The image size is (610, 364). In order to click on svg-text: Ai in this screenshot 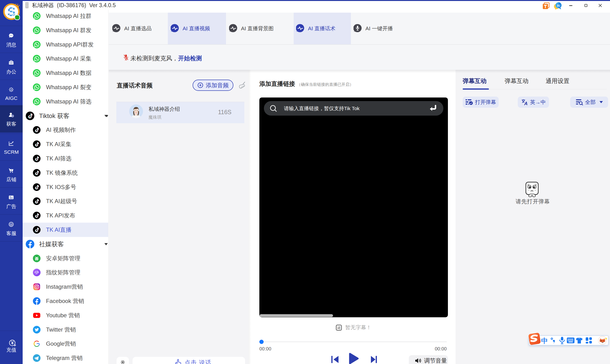, I will do `click(559, 6)`.